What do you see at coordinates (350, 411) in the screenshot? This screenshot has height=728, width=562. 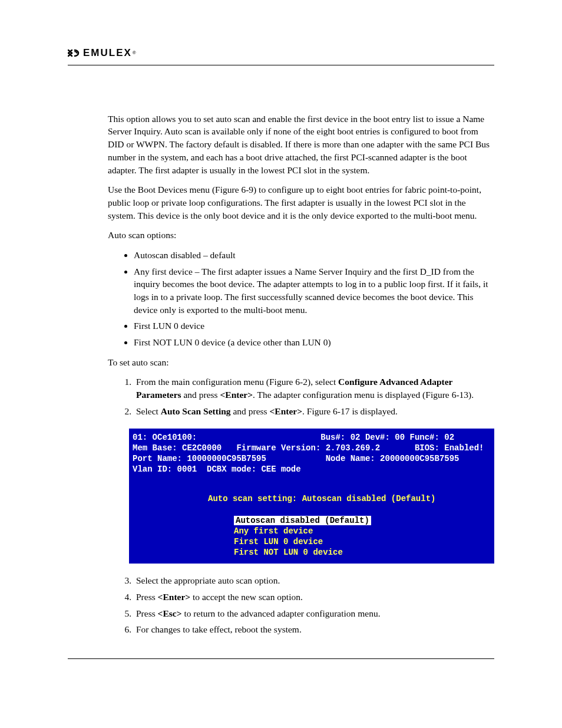 I see `step-text: . Figure 6-17 is displayed.` at bounding box center [350, 411].